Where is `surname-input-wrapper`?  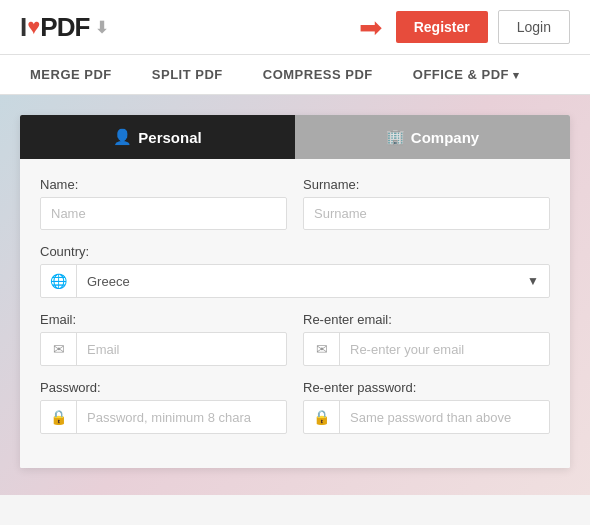
surname-input-wrapper is located at coordinates (426, 214).